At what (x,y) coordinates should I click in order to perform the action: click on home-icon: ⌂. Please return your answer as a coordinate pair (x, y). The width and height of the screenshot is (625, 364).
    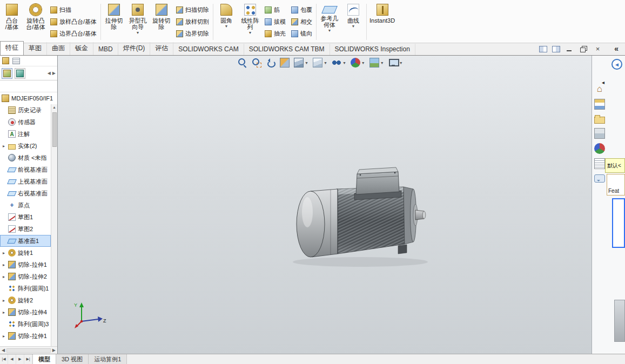
    Looking at the image, I should click on (600, 89).